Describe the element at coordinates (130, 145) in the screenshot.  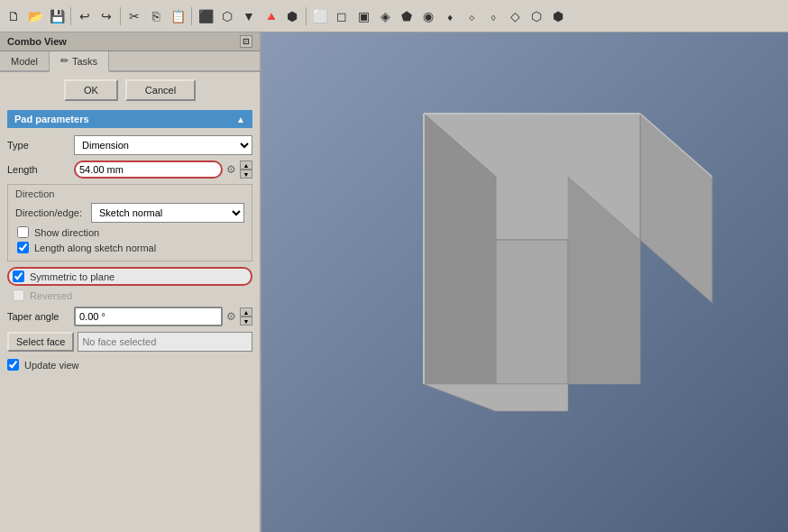
I see `type-row: Type Dimension Through All Symmetric to …` at that location.